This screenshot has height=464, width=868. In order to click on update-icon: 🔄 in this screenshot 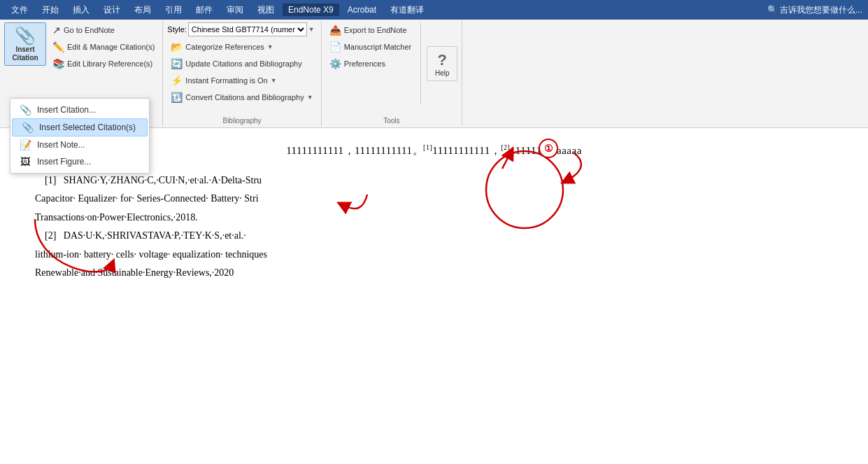, I will do `click(176, 64)`.